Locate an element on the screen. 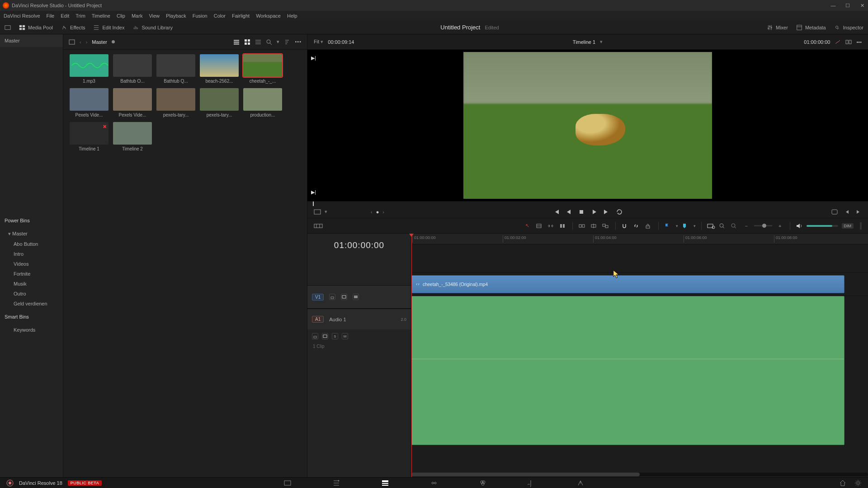 This screenshot has height=488, width=868. marker-button is located at coordinates (686, 226).